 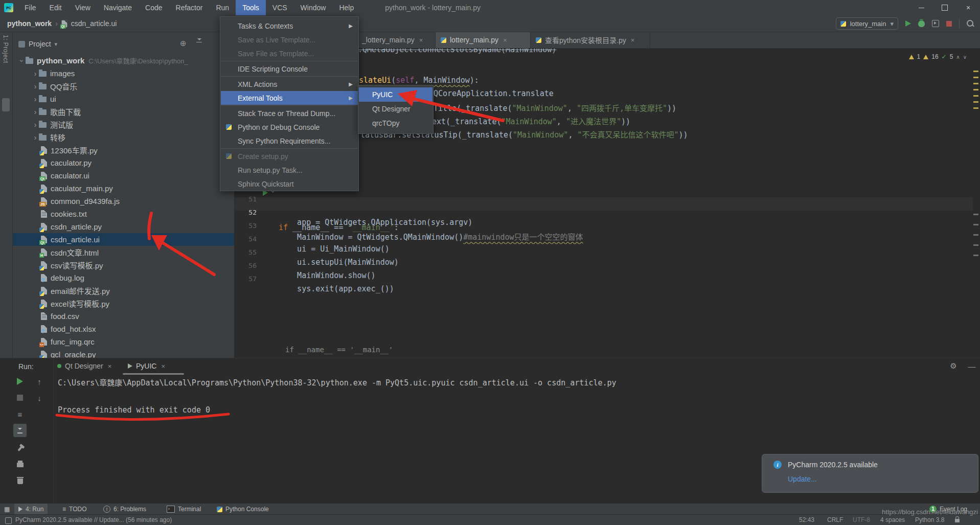 I want to click on tree-item-file: csdn_article.py, so click(x=123, y=227).